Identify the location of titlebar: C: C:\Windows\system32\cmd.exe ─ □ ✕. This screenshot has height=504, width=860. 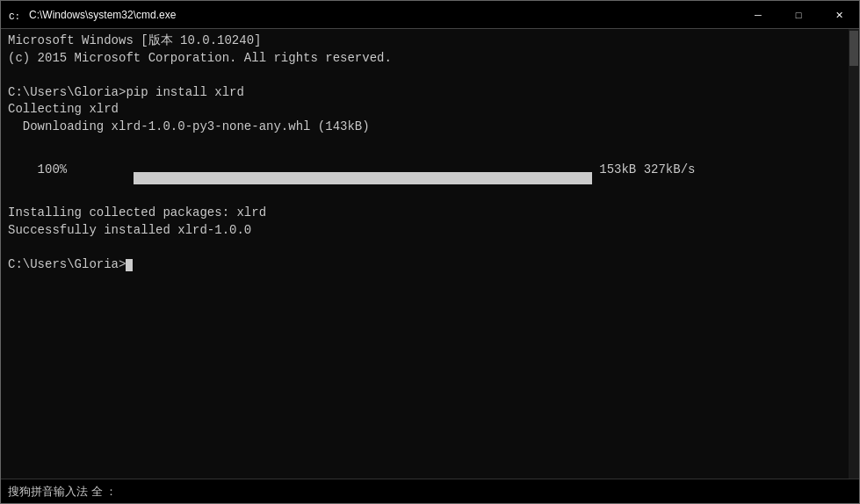
(430, 15).